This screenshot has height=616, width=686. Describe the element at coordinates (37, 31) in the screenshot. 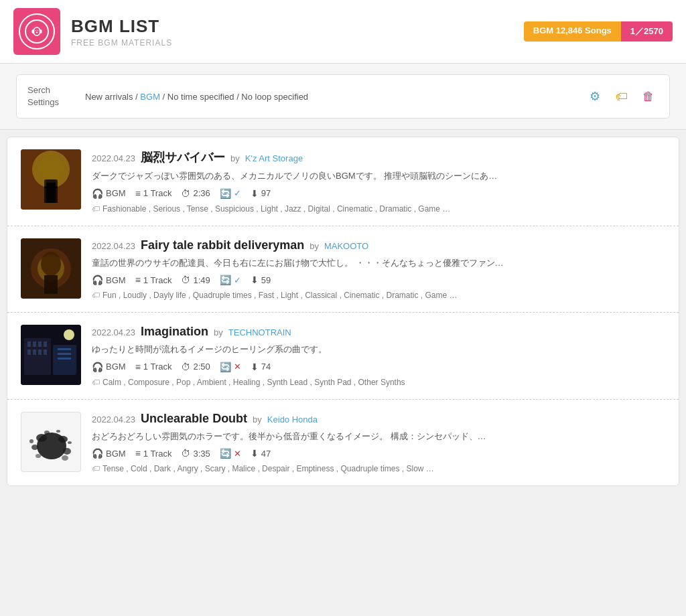

I see `logo-icon` at that location.